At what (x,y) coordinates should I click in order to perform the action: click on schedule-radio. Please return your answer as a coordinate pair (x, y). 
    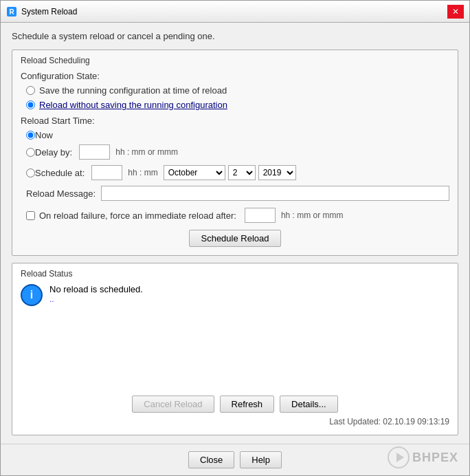
    Looking at the image, I should click on (30, 173).